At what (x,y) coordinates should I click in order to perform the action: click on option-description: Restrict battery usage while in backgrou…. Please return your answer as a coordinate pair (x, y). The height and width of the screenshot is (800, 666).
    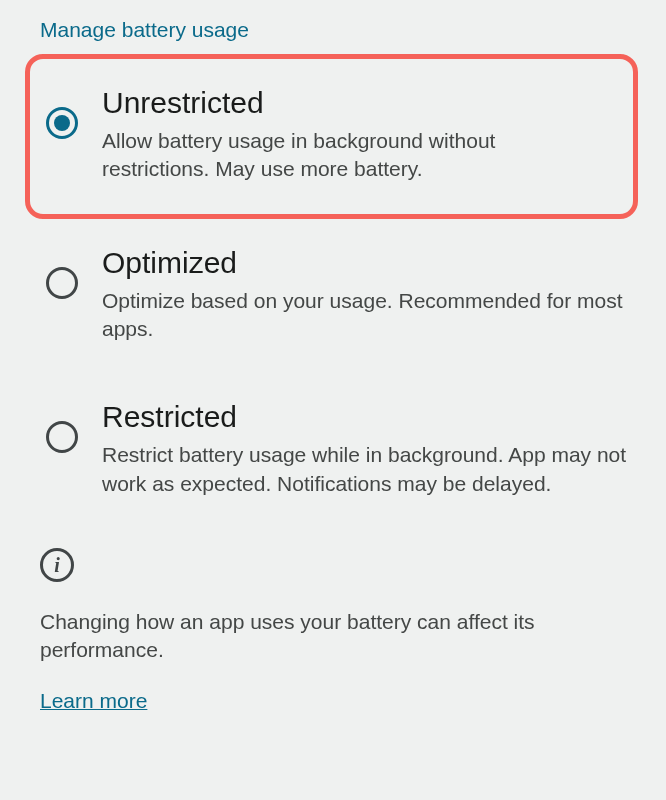
    Looking at the image, I should click on (366, 470).